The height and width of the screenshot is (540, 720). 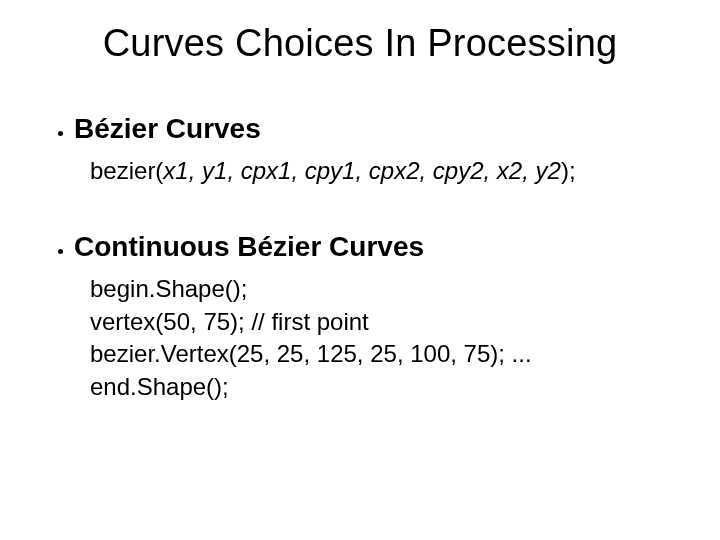 What do you see at coordinates (385, 322) in the screenshot?
I see `code-line: vertex(50, 75); // first point` at bounding box center [385, 322].